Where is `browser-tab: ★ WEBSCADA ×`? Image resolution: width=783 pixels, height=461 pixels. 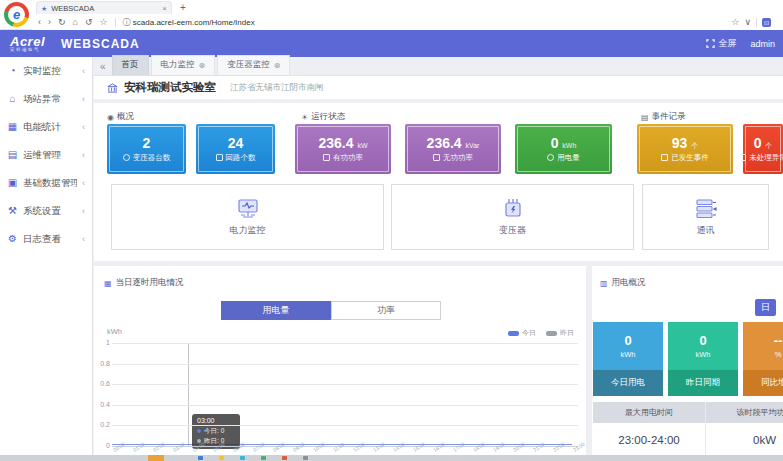 browser-tab: ★ WEBSCADA × is located at coordinates (104, 8).